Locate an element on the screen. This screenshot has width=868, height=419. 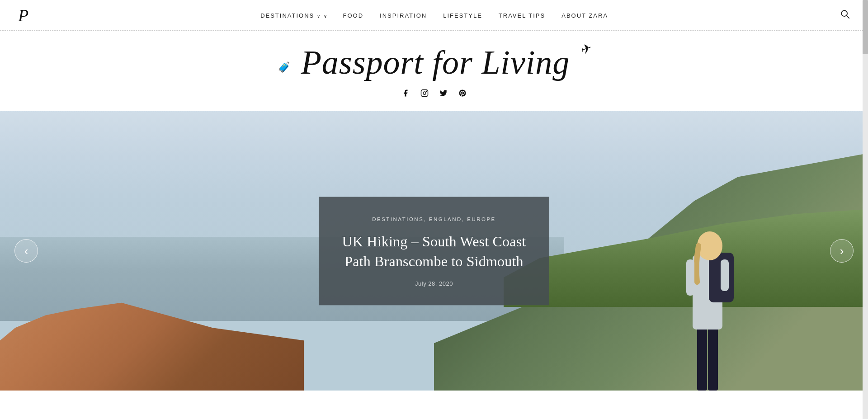
hero-article-card: DESTINATIONS, ENGLAND, EUROPE UK Hiking … is located at coordinates (434, 251).